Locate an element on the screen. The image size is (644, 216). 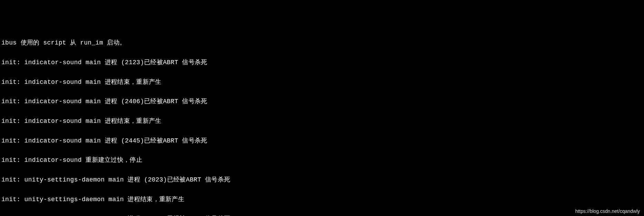
terminal-line: init: indicator-sound 重新建立过快，停止 is located at coordinates (322, 160).